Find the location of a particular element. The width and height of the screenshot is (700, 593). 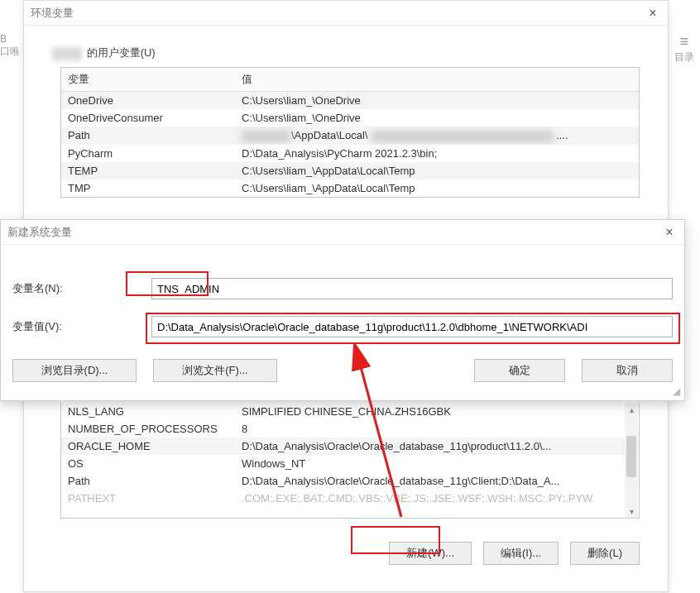

var-value-cell: Windows_NT is located at coordinates (437, 463).